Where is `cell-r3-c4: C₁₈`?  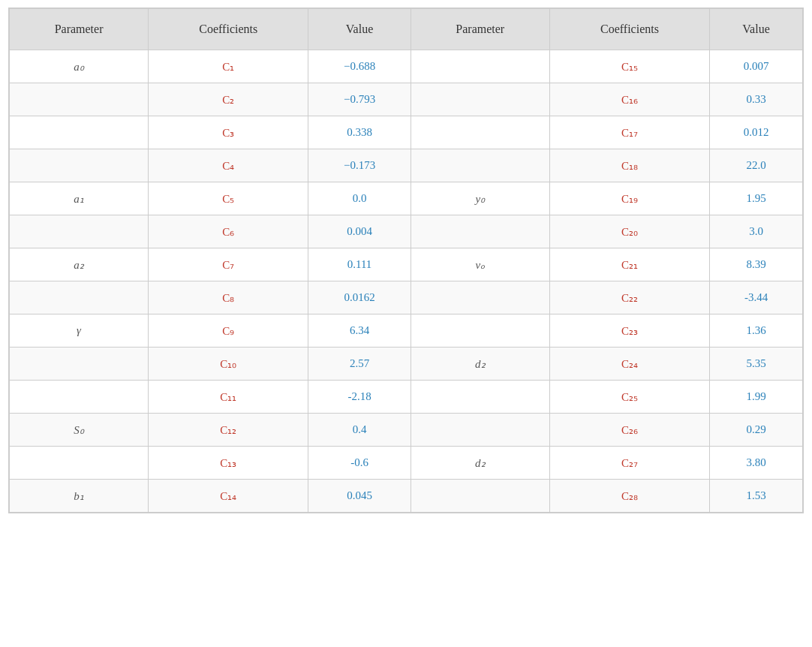 cell-r3-c4: C₁₈ is located at coordinates (629, 166).